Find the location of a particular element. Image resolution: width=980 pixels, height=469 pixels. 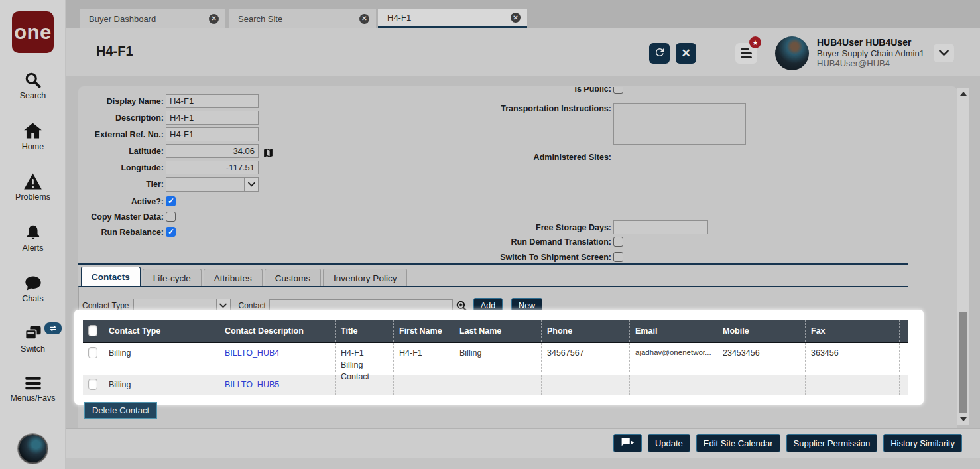

field-label: Switch To Shipment Screen: is located at coordinates (530, 257).